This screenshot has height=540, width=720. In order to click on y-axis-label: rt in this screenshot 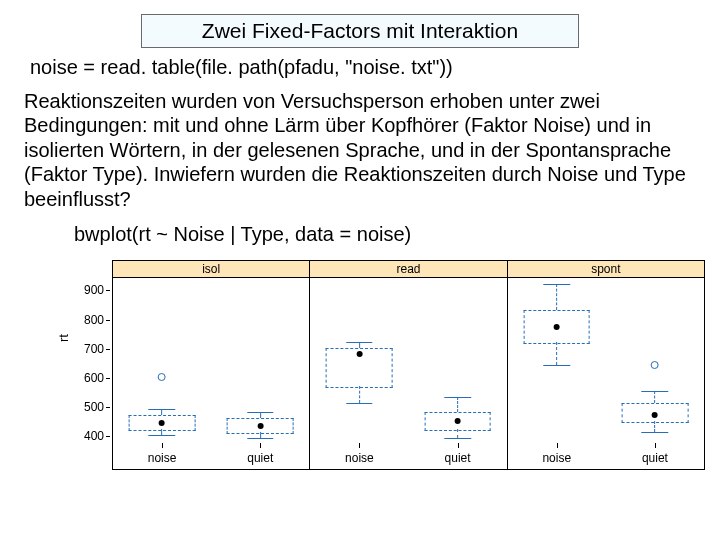, I will do `click(64, 338)`.